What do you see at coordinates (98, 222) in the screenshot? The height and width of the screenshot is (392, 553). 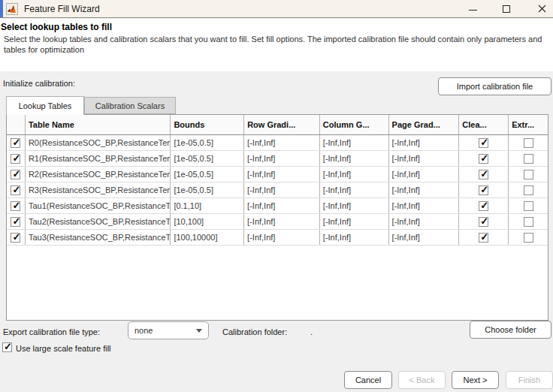 I see `cell-table-name: Tau2(ResistanceSOC_BP,ResistanceTe` at bounding box center [98, 222].